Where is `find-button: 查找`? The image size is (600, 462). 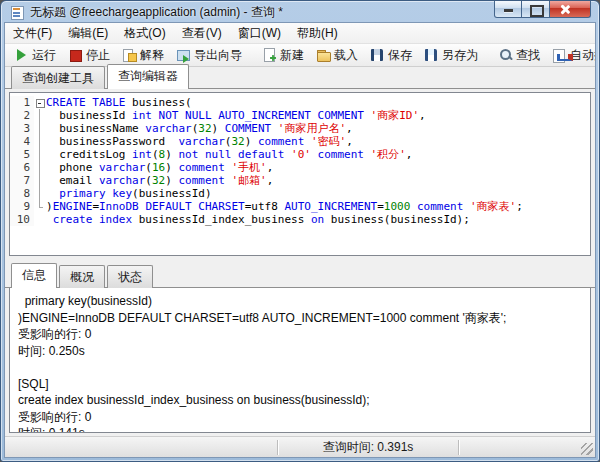 find-button: 查找 is located at coordinates (519, 55).